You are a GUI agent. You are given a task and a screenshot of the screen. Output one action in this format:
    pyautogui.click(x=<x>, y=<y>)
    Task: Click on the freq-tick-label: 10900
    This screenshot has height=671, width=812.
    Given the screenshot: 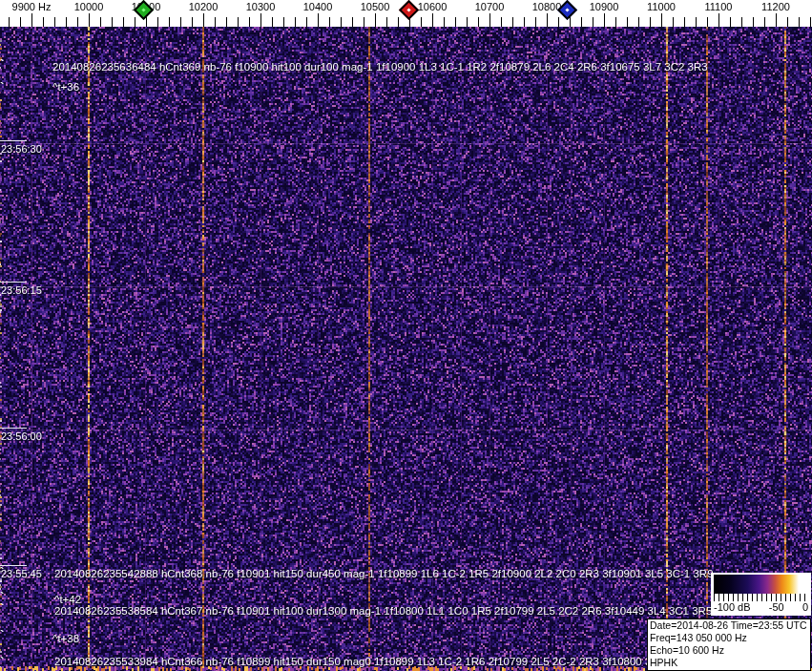 What is the action you would take?
    pyautogui.click(x=605, y=8)
    